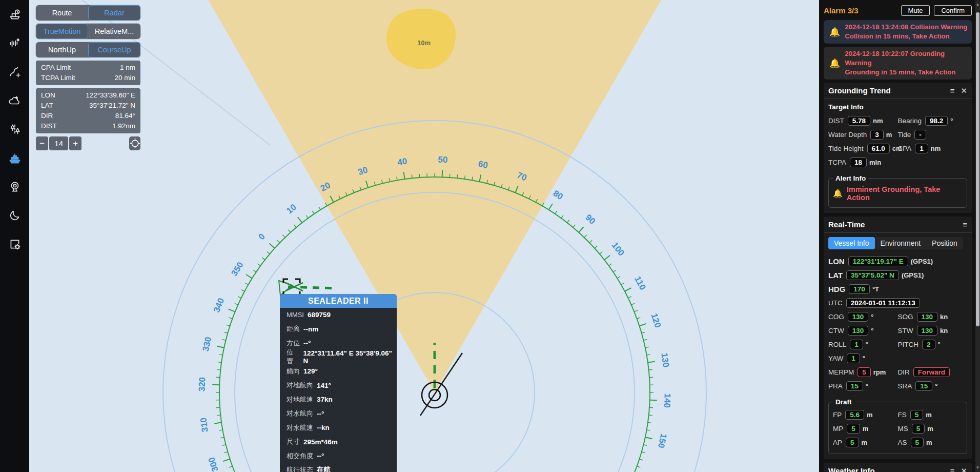 The width and height of the screenshot is (980, 472). Describe the element at coordinates (898, 32) in the screenshot. I see `alarm-item: 🔔2024-12-18 13:24:08 Collision WarningCo…` at that location.